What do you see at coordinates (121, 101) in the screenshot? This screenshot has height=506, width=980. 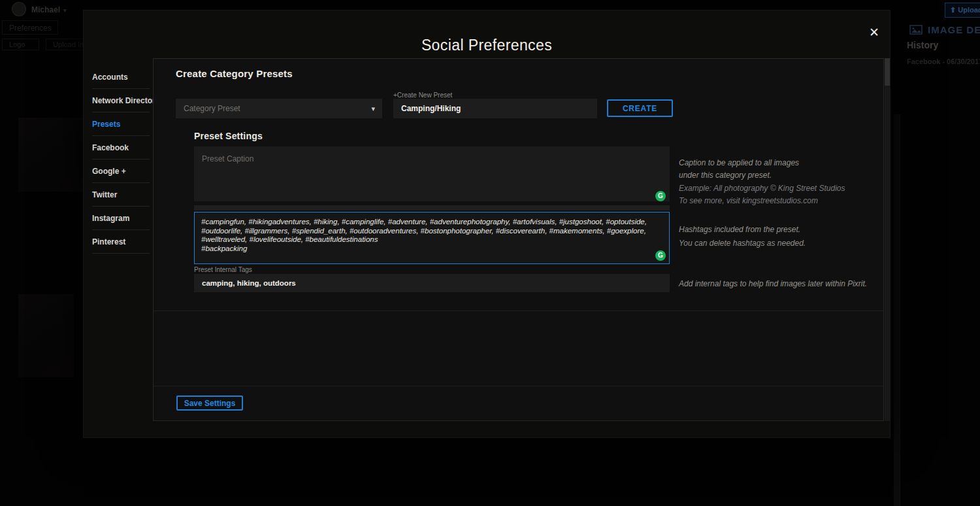 I see `sidebar-item-network-director: Network Director` at bounding box center [121, 101].